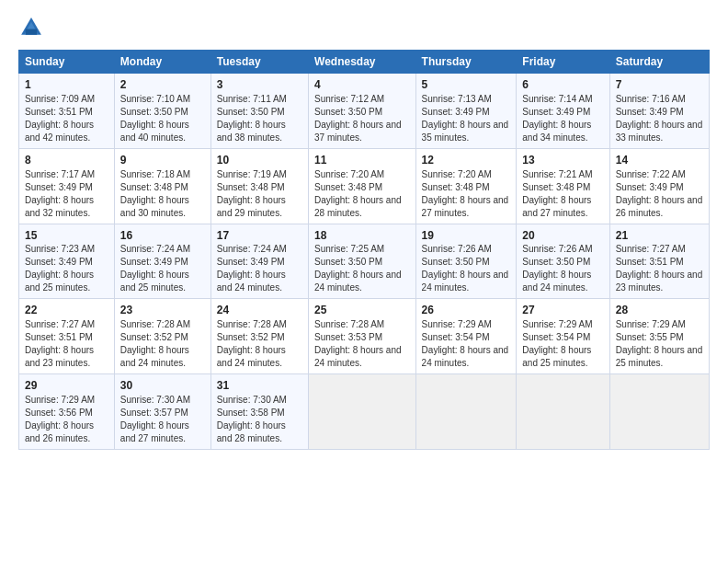  Describe the element at coordinates (259, 132) in the screenshot. I see `daylight: Daylight: 8 hours and 38 minutes.` at that location.